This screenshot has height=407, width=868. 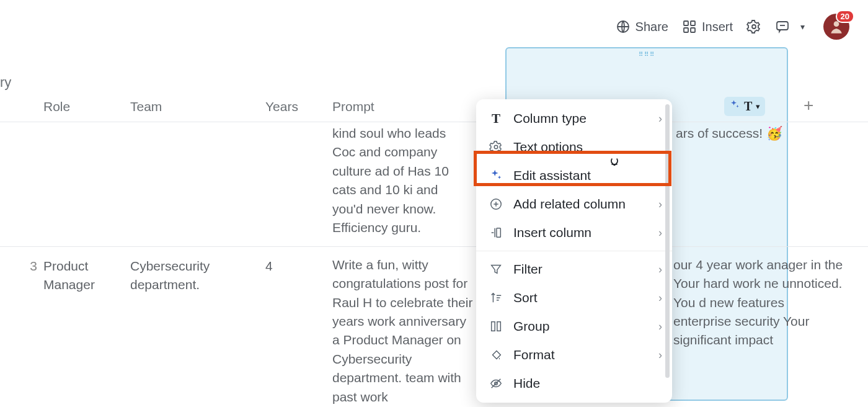 What do you see at coordinates (802, 27) in the screenshot?
I see `comments-chevron: ▾` at bounding box center [802, 27].